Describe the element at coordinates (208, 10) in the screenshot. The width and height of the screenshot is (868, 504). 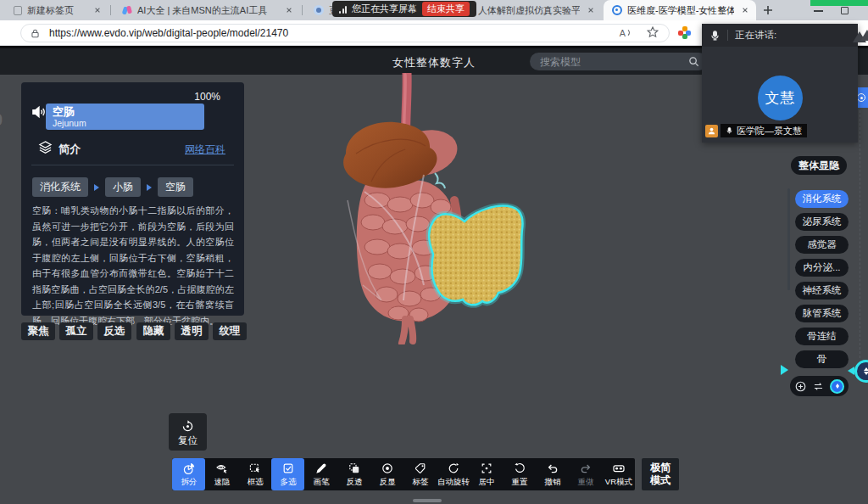
I see `tab-title: AI大全 | 来自MSN的主流AI工具` at that location.